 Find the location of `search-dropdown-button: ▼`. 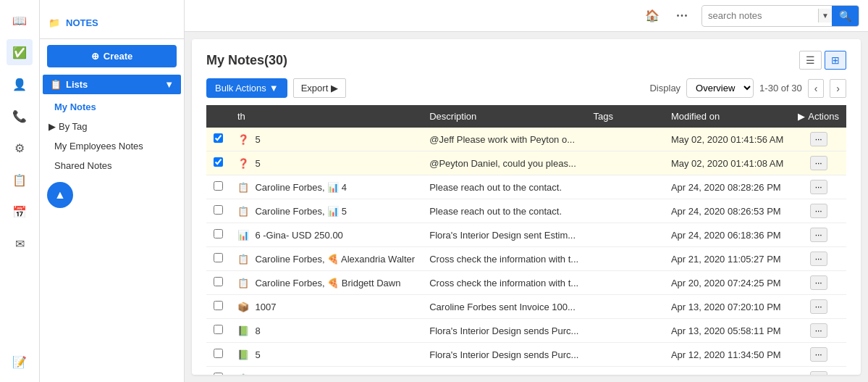

search-dropdown-button: ▼ is located at coordinates (825, 16).